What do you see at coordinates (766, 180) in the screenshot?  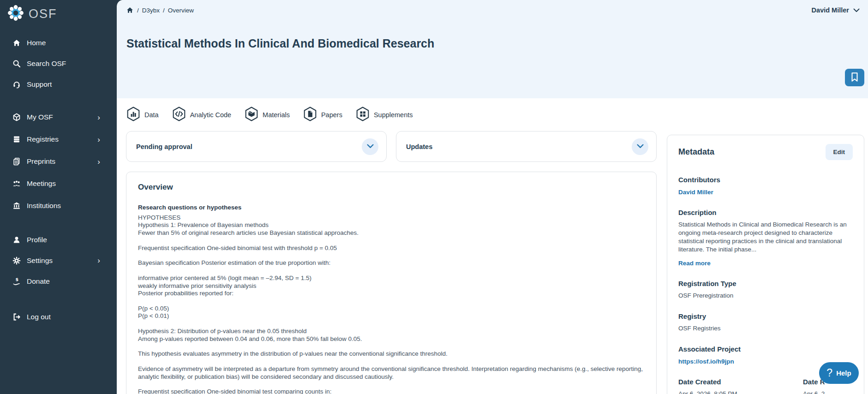 I see `contributors-label: Contributors` at bounding box center [766, 180].